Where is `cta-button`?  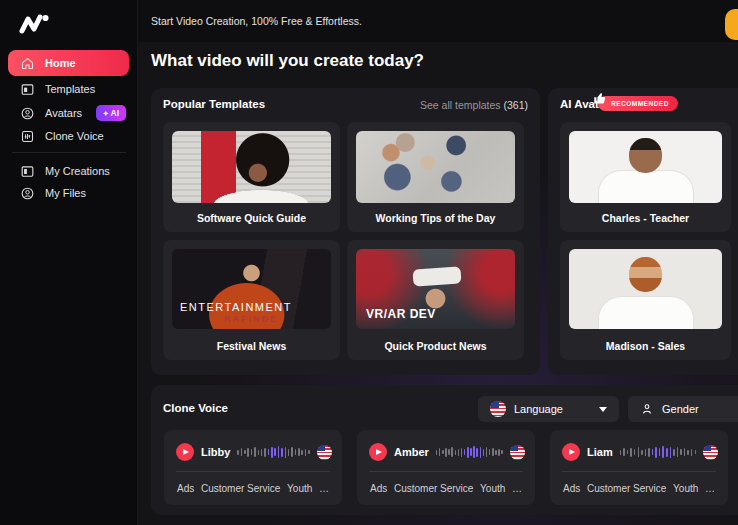
cta-button is located at coordinates (732, 24).